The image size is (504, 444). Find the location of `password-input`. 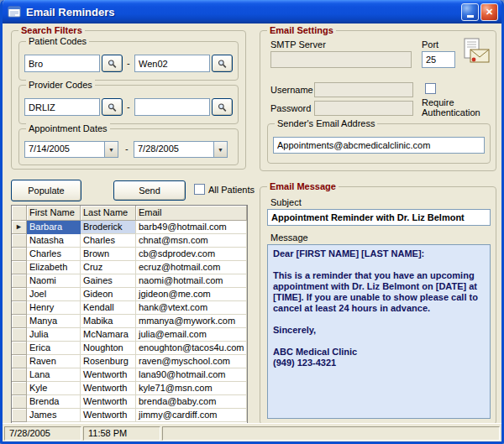

password-input is located at coordinates (364, 108).